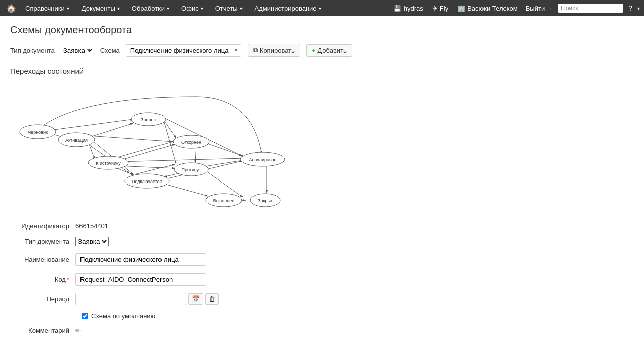 The height and width of the screenshot is (362, 644). What do you see at coordinates (192, 8) in the screenshot?
I see `nav-item-офис: Офис ▾` at bounding box center [192, 8].